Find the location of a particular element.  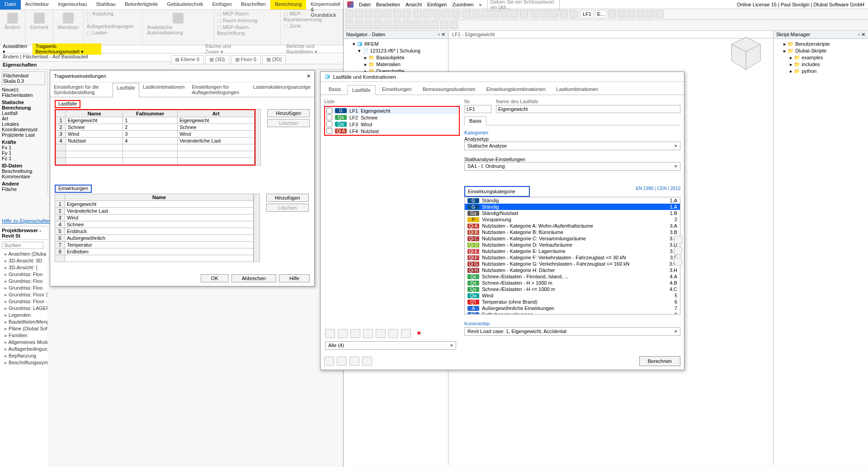

category-row: PVorspannung2 is located at coordinates (572, 219).